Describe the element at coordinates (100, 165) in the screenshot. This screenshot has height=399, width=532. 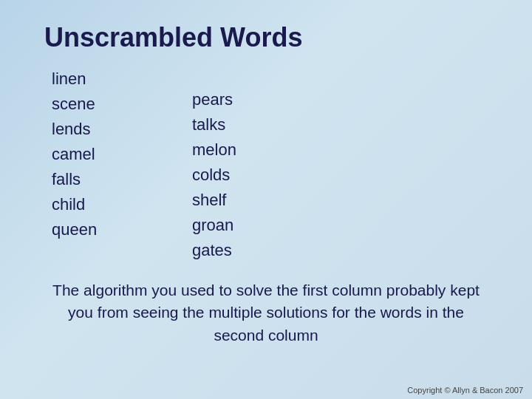
I see `left-column: linenscenelendscamelfallschildqueen` at that location.